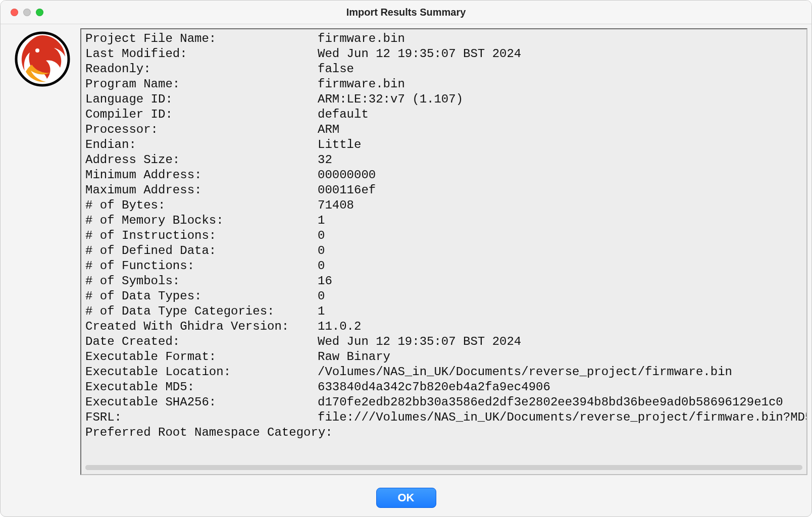 Image resolution: width=812 pixels, height=517 pixels. Describe the element at coordinates (201, 281) in the screenshot. I see `result-label: # of Symbols:` at that location.